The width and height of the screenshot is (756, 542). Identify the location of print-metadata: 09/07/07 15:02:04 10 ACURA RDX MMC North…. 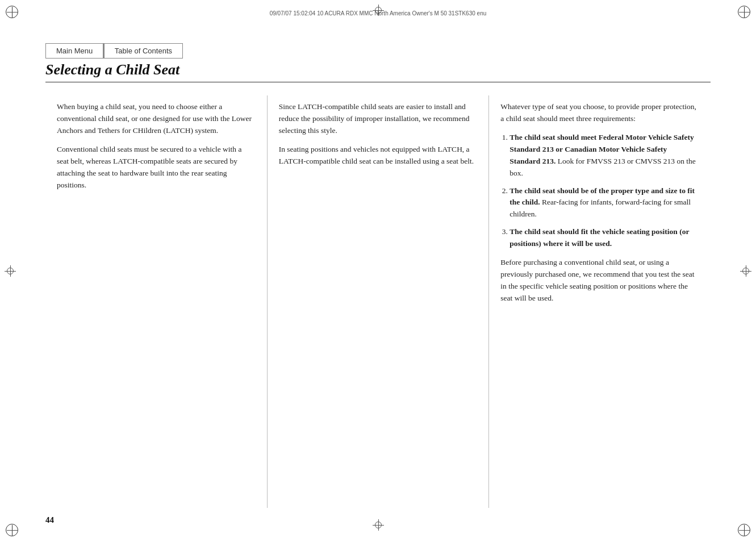
(378, 14).